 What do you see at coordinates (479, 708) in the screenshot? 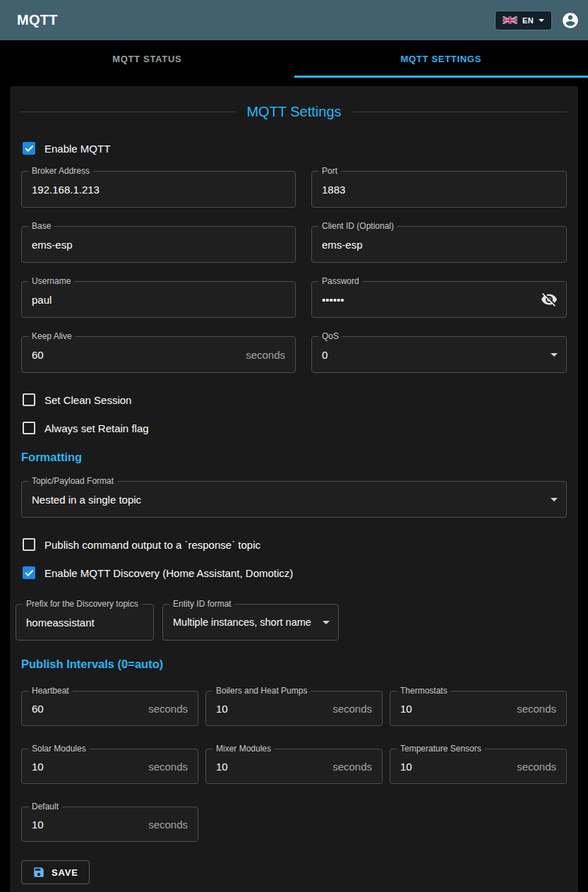
I see `thermostats-input` at bounding box center [479, 708].